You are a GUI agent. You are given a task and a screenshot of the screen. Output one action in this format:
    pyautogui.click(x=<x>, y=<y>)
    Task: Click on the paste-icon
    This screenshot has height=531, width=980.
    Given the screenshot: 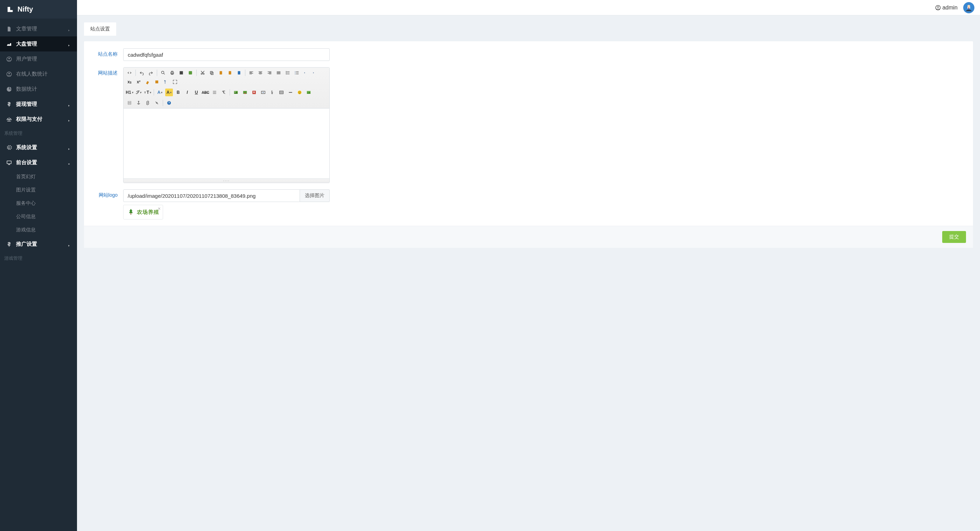 What is the action you would take?
    pyautogui.click(x=221, y=73)
    